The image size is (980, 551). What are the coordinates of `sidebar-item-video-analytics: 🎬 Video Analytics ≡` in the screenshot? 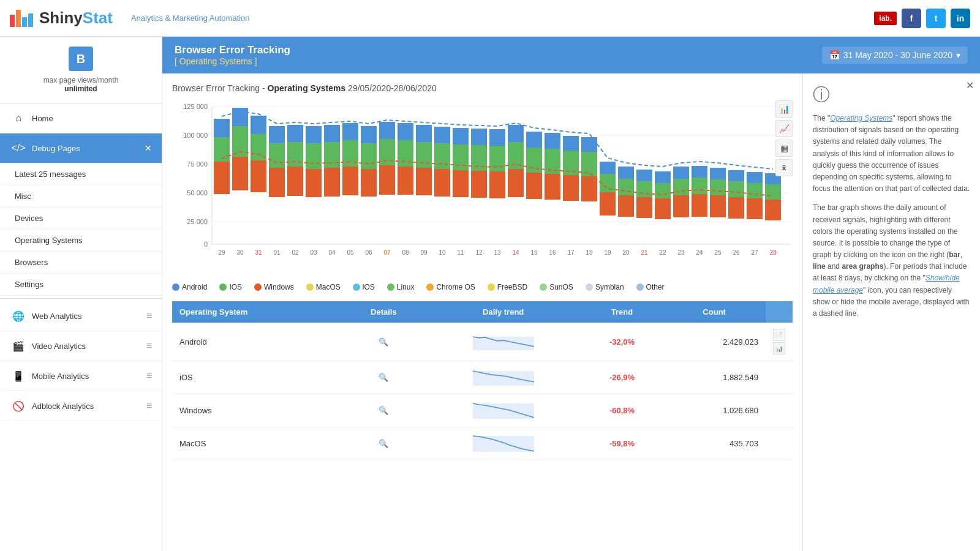 It's located at (81, 347).